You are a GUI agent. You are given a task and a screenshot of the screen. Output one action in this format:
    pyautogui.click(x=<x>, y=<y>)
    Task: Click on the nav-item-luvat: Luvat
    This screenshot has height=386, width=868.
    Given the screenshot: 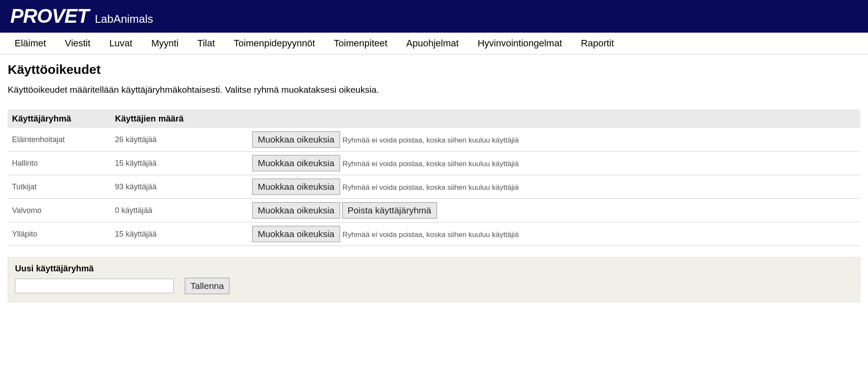 What is the action you would take?
    pyautogui.click(x=121, y=43)
    